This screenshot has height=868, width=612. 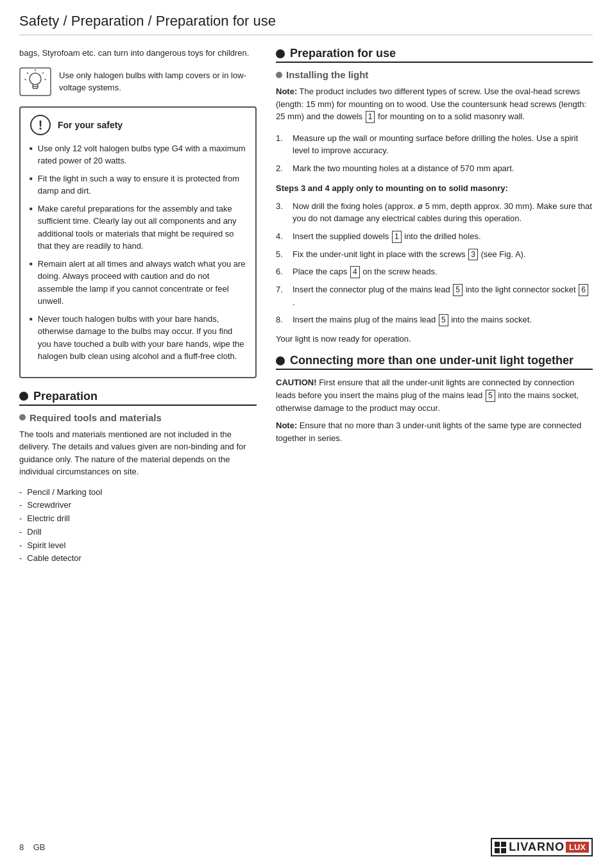 What do you see at coordinates (434, 154) in the screenshot?
I see `initial-steps-list: 1. Measure up the wall or mounting surfa…` at bounding box center [434, 154].